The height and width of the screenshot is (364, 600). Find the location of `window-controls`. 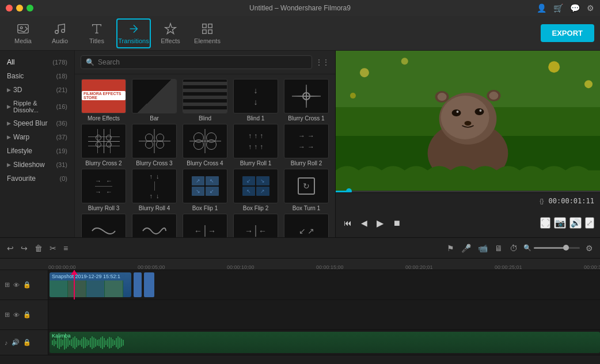

window-controls is located at coordinates (20, 8).